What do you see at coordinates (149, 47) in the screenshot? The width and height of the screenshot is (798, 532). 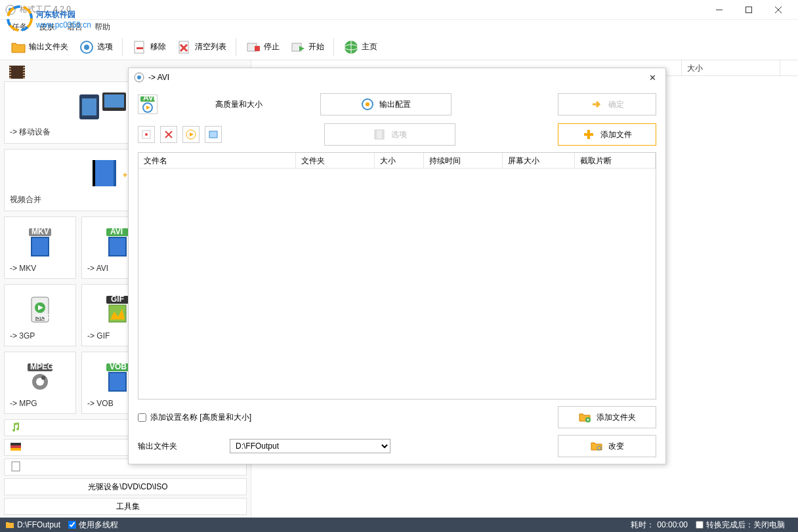 I see `remove-button: 移除` at bounding box center [149, 47].